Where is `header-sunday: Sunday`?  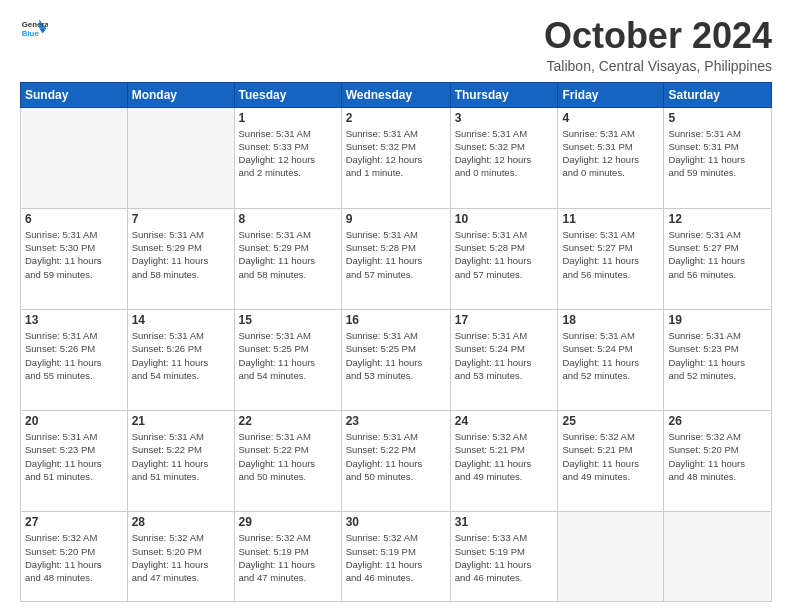 header-sunday: Sunday is located at coordinates (74, 94).